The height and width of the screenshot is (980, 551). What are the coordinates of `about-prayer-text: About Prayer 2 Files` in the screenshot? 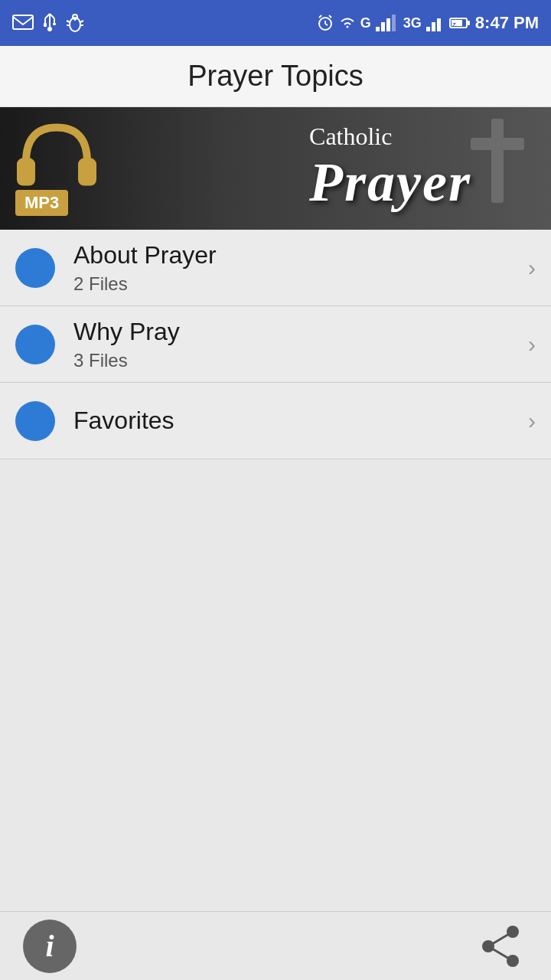 It's located at (297, 267).